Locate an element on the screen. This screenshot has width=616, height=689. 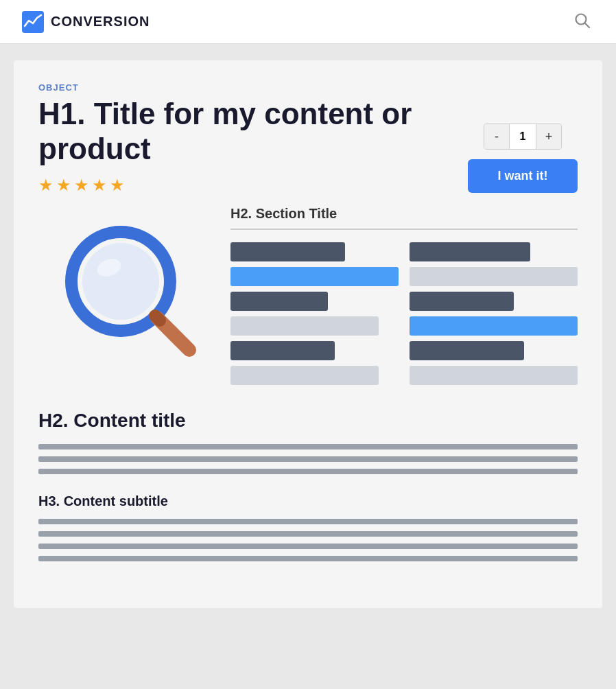
bar-r2 is located at coordinates (494, 277).